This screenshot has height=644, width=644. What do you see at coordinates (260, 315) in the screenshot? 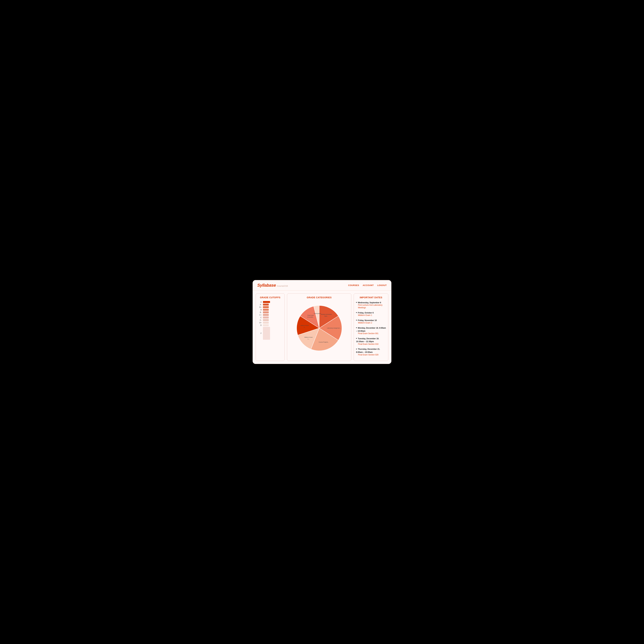
I see `grade-label: C+` at bounding box center [260, 315].